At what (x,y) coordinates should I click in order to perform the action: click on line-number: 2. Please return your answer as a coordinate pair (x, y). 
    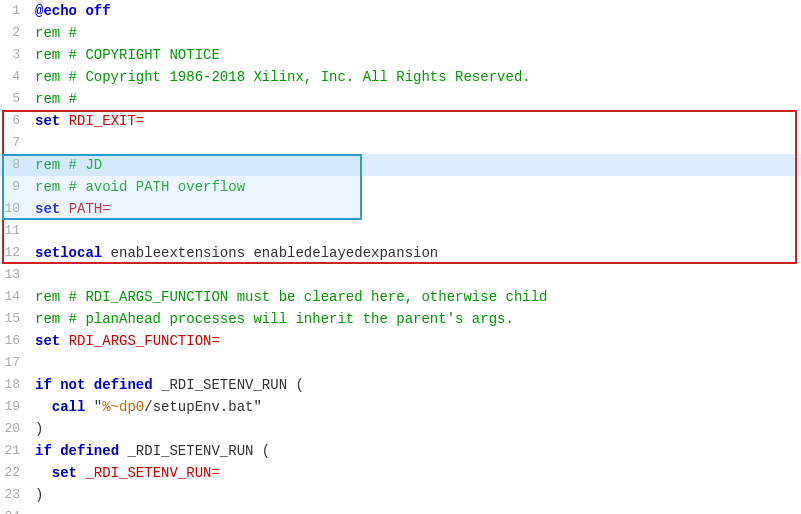
    Looking at the image, I should click on (15, 33).